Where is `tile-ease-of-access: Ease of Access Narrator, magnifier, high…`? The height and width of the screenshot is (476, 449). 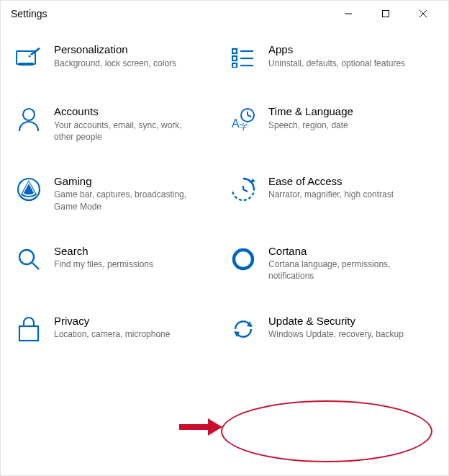
tile-ease-of-access: Ease of Access Narrator, magnifier, high… is located at coordinates (332, 193).